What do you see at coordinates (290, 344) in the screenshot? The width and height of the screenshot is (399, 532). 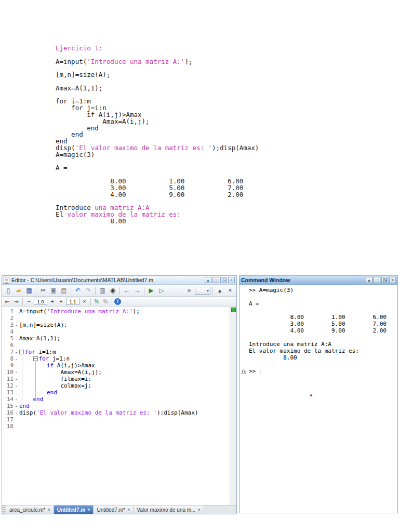 I see `code-text: Introduce una matriz A:A` at bounding box center [290, 344].